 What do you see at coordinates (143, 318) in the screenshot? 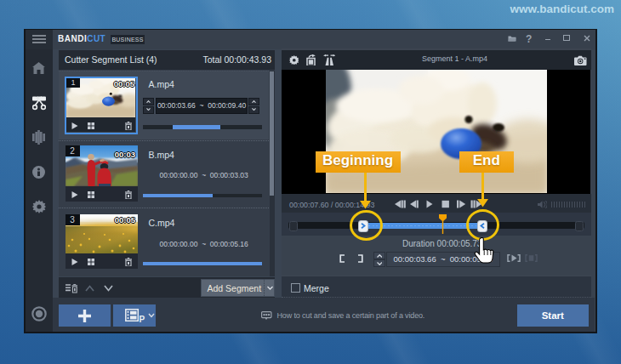
I see `svg-text: P` at bounding box center [143, 318].